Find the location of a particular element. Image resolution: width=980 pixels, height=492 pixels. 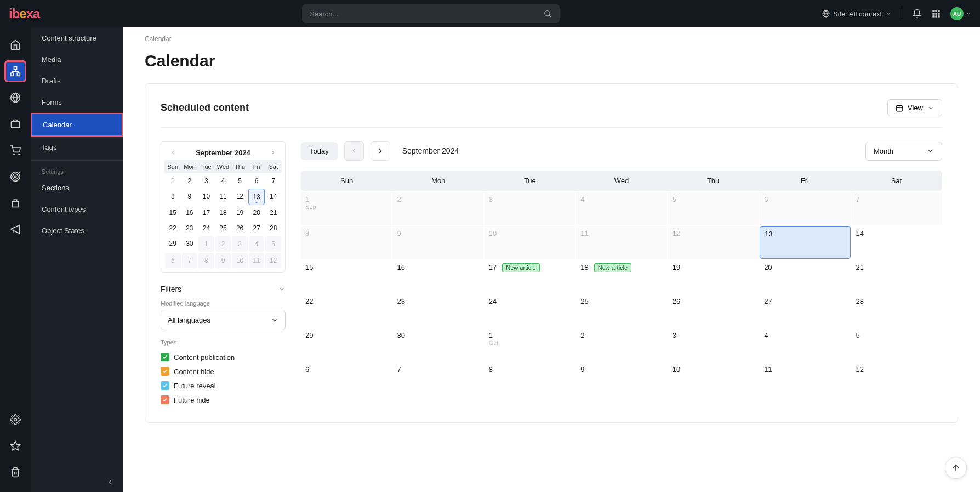

bigcal-cell: 20 is located at coordinates (805, 276).